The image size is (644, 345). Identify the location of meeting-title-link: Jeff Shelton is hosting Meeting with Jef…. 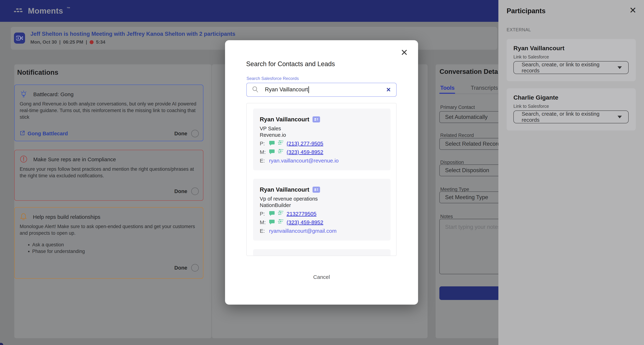
(133, 34).